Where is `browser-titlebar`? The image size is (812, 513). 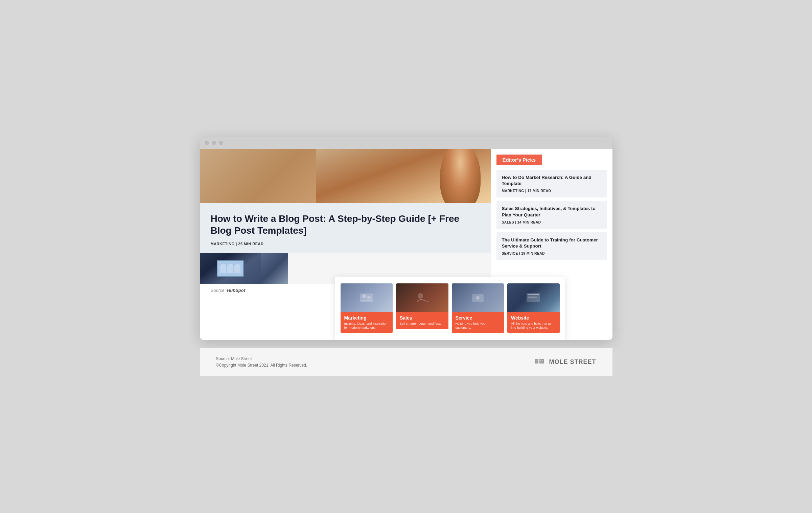
browser-titlebar is located at coordinates (406, 143).